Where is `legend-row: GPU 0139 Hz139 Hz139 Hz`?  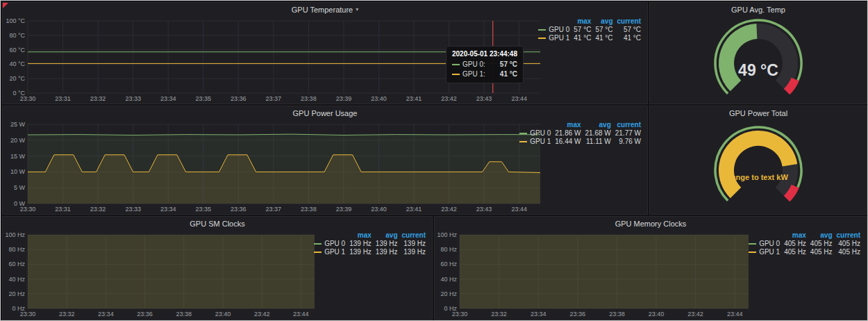
legend-row: GPU 0139 Hz139 Hz139 Hz is located at coordinates (369, 244).